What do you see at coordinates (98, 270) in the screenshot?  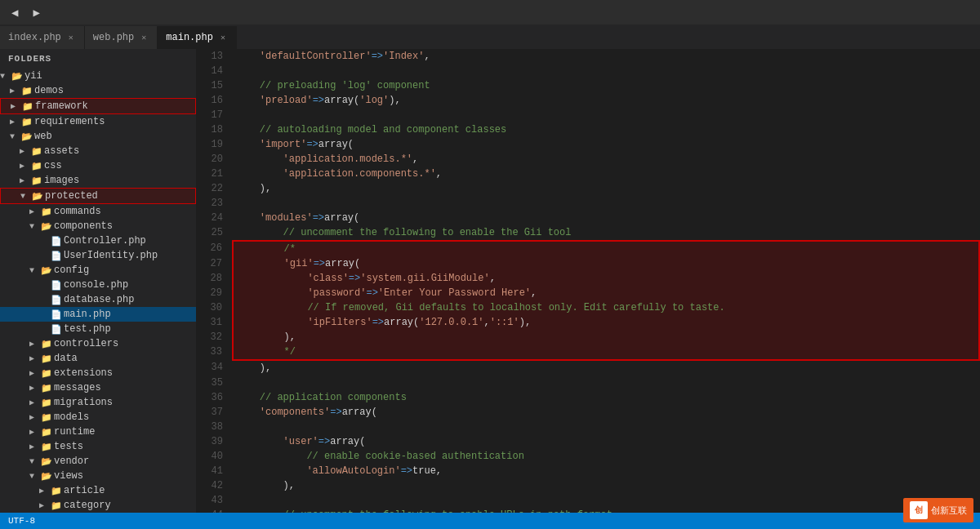 I see `tree-item-config: ▼📂config` at bounding box center [98, 270].